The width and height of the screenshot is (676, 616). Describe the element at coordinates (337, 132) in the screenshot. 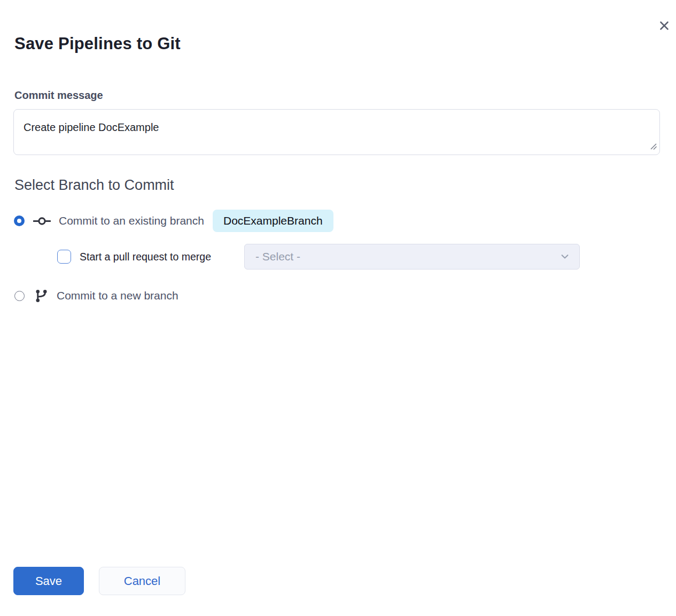

I see `commit-message-field: Create pipeline DocExample` at that location.